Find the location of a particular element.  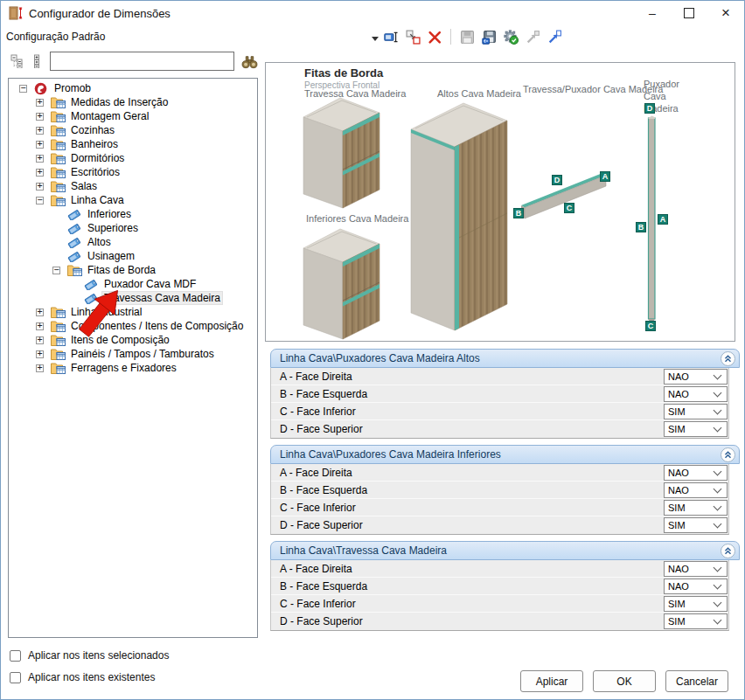

tree-item: +Itens de Composição is located at coordinates (133, 340).